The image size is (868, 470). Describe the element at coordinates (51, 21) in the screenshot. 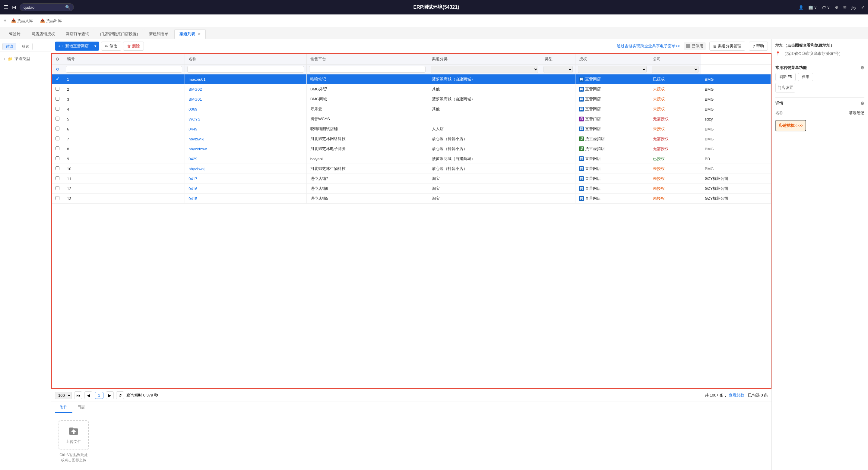

I see `goods-out-button: 📤 货品出库` at that location.